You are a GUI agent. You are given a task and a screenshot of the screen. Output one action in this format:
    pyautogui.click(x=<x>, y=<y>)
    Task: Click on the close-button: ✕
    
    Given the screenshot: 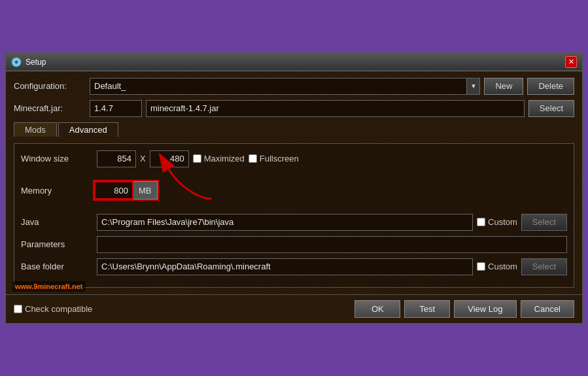 What is the action you would take?
    pyautogui.click(x=571, y=62)
    